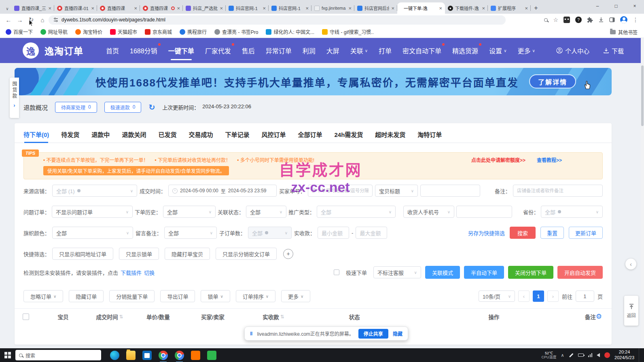 The image size is (644, 362). I want to click on table-column-header: 备注, so click(591, 317).